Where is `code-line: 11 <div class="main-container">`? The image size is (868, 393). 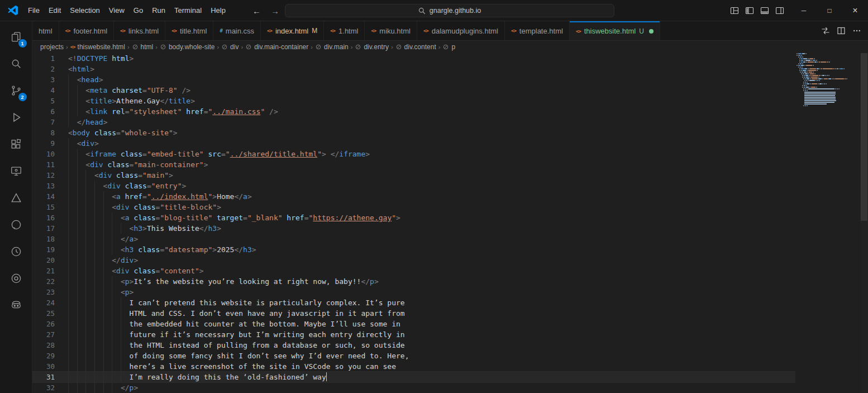
code-line: 11 <div class="main-container"> is located at coordinates (414, 164).